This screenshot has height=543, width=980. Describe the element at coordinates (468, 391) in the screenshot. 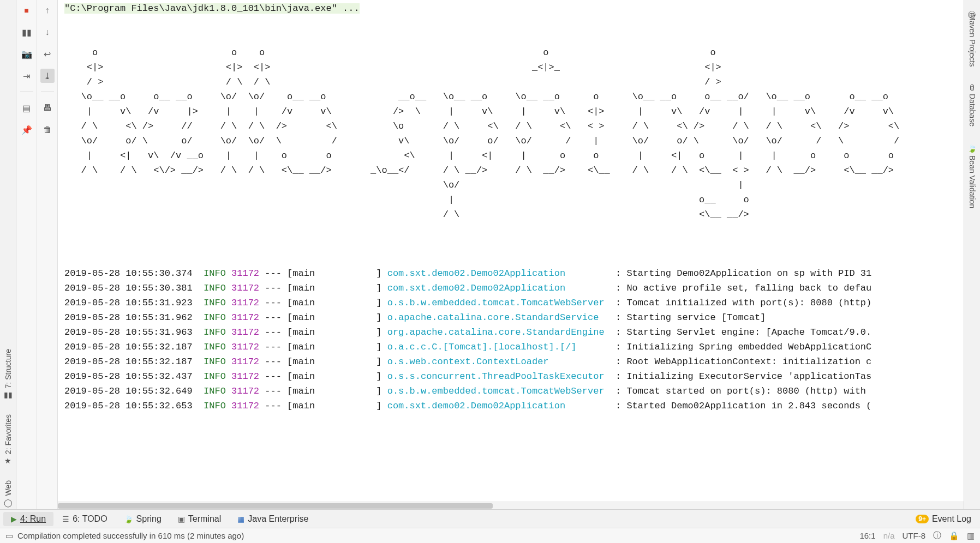

I see `log-line: 2019-05-28 10:55:32.649 INFO 31172 --- […` at that location.